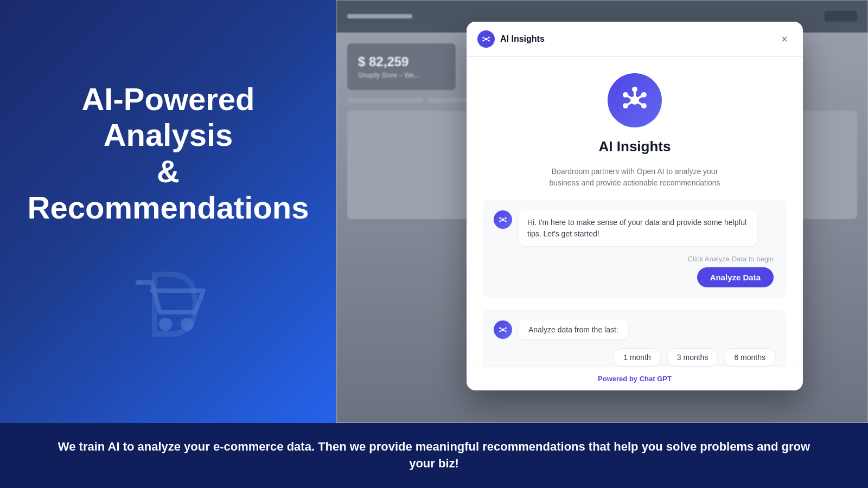 This screenshot has width=868, height=488. What do you see at coordinates (618, 378) in the screenshot?
I see `footer-prefix: Powered by` at bounding box center [618, 378].